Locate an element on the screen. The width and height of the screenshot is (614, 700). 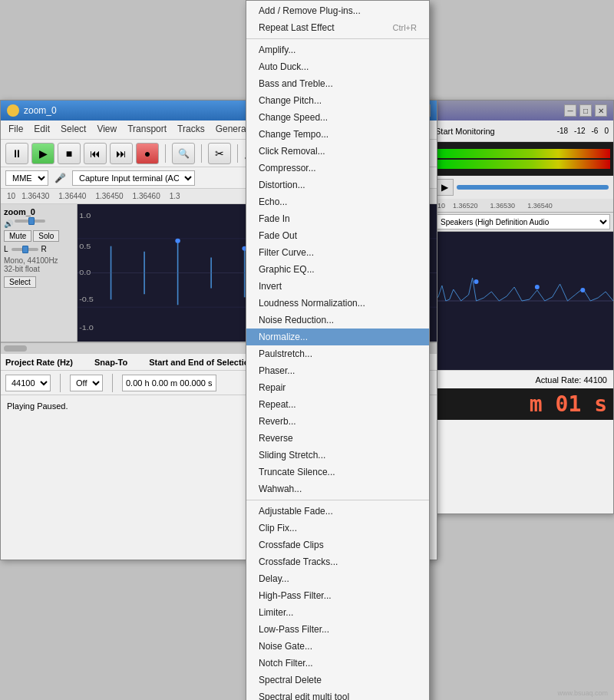
menu-view: View is located at coordinates (107, 130).